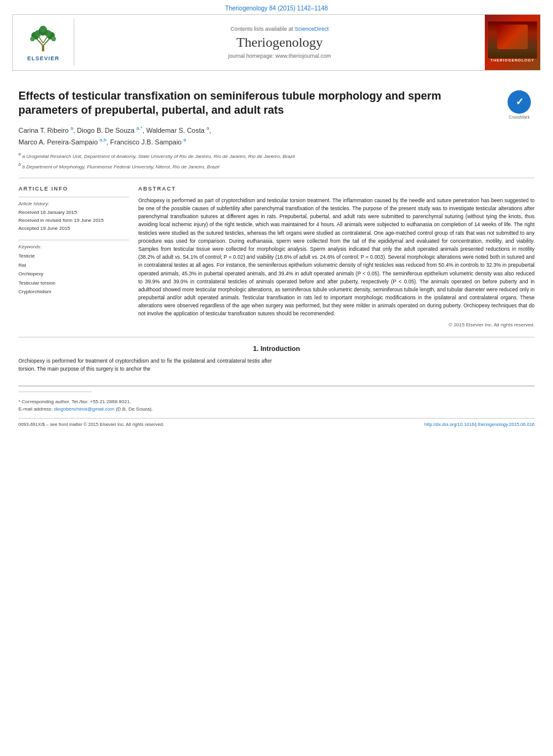 Image resolution: width=553 pixels, height=756 pixels. Describe the element at coordinates (312, 29) in the screenshot. I see `sciencedirect-link: ScienceDirect` at that location.